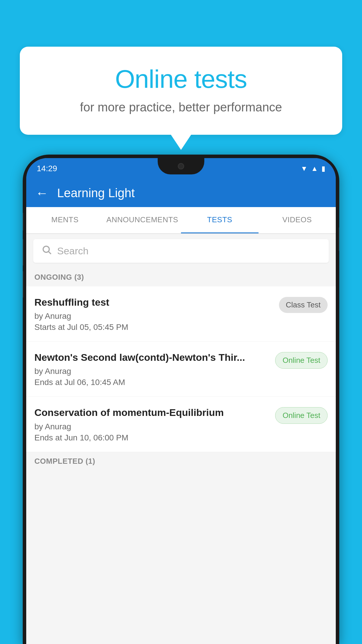 The width and height of the screenshot is (362, 644). I want to click on phone-camera, so click(181, 166).